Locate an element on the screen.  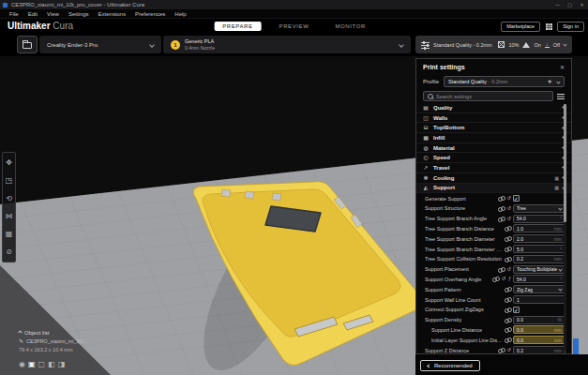
setting-input: 2.0mm is located at coordinates (539, 238).